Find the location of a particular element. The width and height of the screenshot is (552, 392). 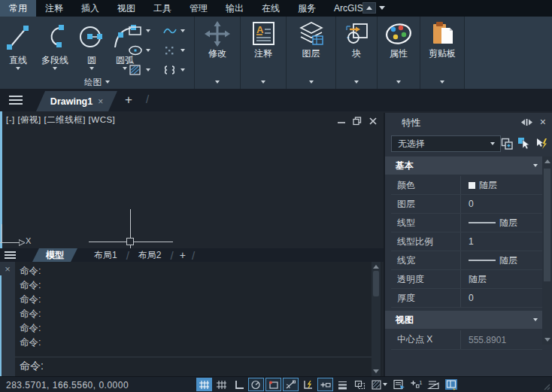

properties-panel-caret is located at coordinates (399, 82).